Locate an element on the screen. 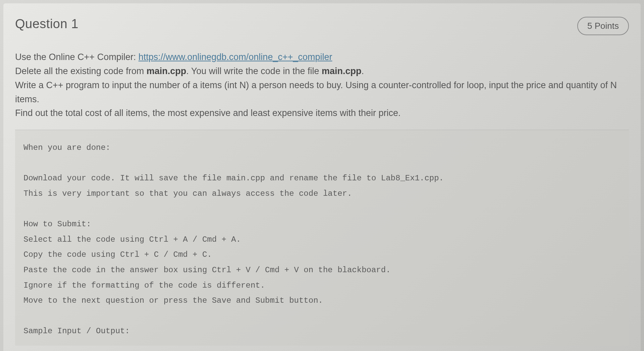 The height and width of the screenshot is (351, 644). text-mid: . You will write the code in the file is located at coordinates (254, 71).